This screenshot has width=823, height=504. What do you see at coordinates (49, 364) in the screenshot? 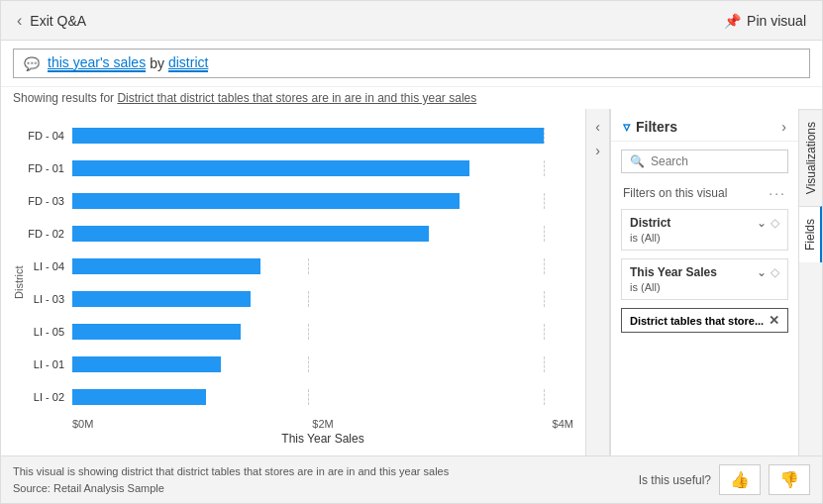
I see `bar-label: LI - 01` at bounding box center [49, 364].